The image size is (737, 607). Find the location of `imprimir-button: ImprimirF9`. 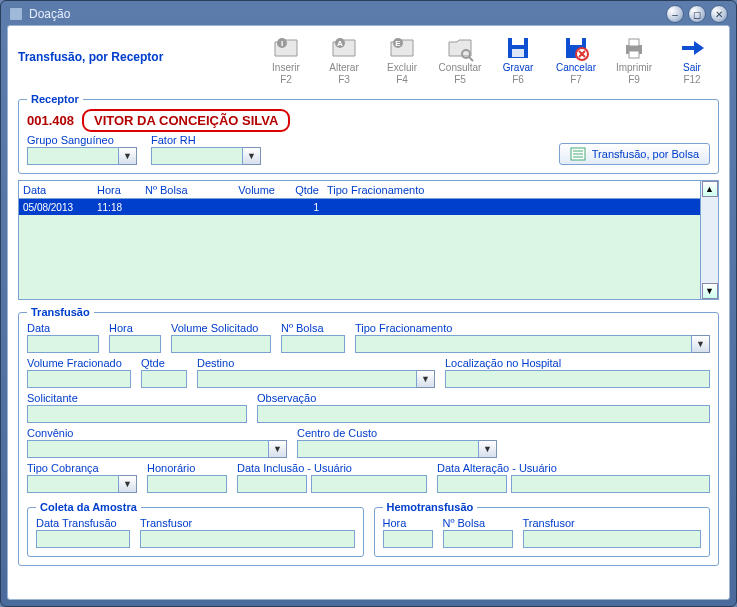

imprimir-button: ImprimirF9 is located at coordinates (634, 60).